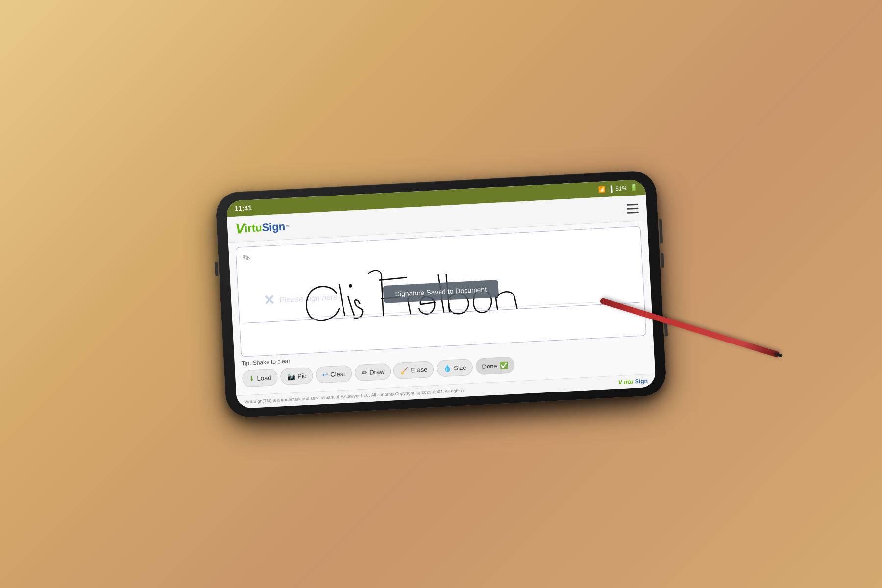  Describe the element at coordinates (495, 366) in the screenshot. I see `done-button: Done ✅` at that location.